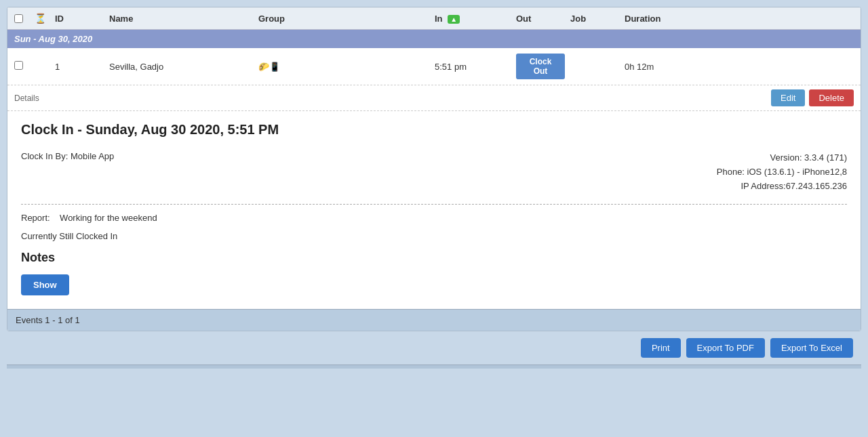 The height and width of the screenshot is (437, 868). What do you see at coordinates (454, 19) in the screenshot?
I see `sort-arrow-icon: ▲` at bounding box center [454, 19].